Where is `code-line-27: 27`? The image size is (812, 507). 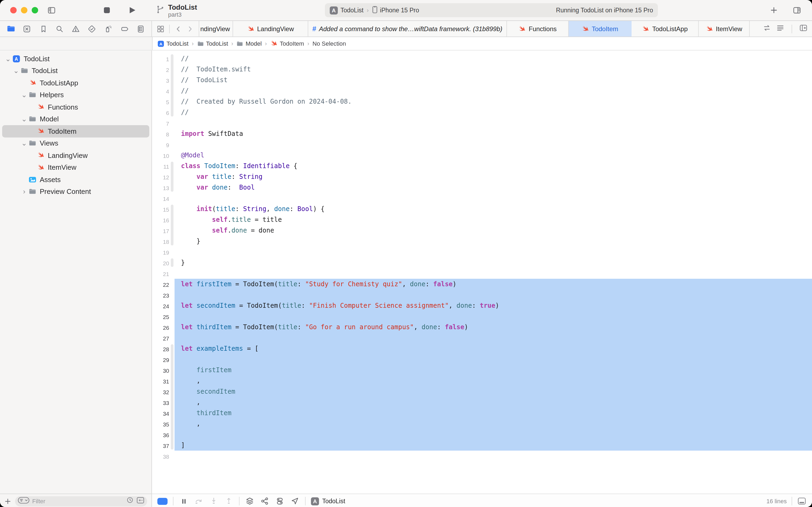
code-line-27: 27 is located at coordinates (482, 338).